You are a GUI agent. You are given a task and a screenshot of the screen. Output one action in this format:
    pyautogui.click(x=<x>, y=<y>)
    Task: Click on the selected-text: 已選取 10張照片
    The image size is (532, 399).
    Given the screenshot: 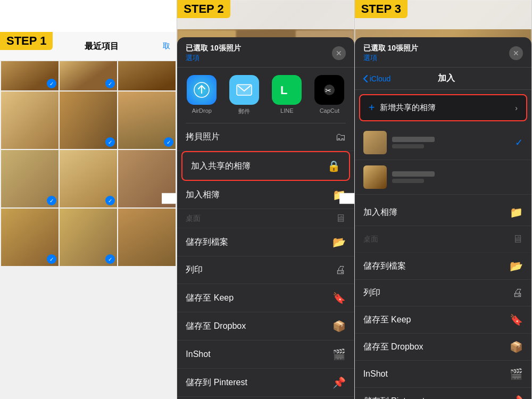 What is the action you would take?
    pyautogui.click(x=213, y=48)
    